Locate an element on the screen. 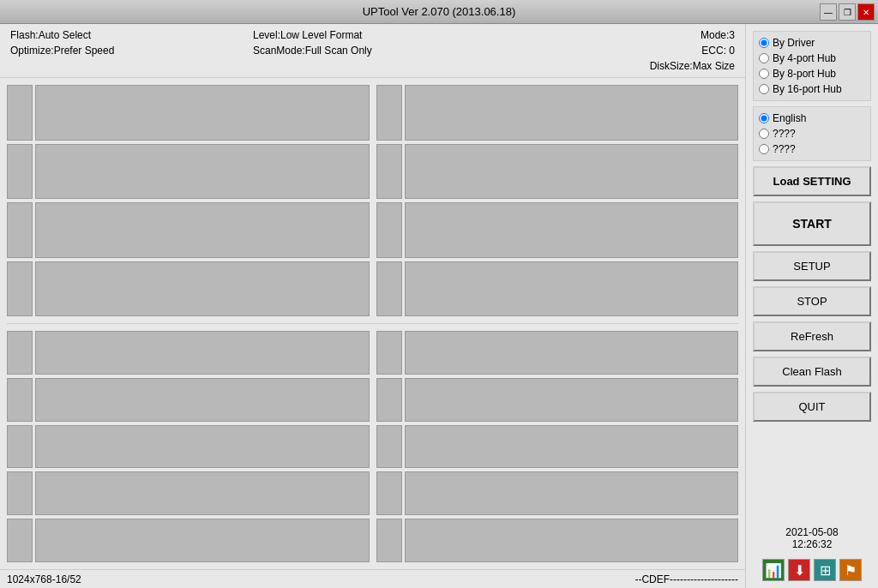 This screenshot has height=588, width=878. port-bar-r3 is located at coordinates (572, 230).